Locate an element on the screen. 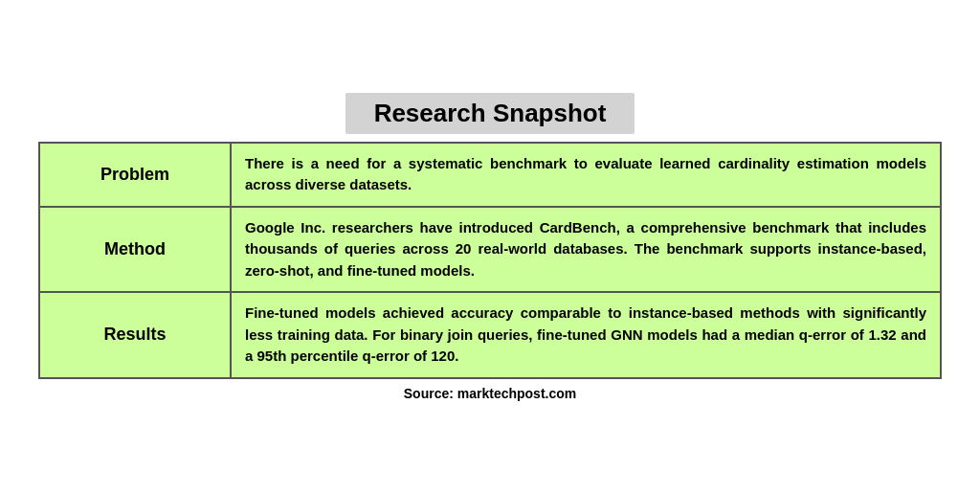 This screenshot has width=980, height=494. content-cell-0: There is a need for a systematic benchma… is located at coordinates (586, 174).